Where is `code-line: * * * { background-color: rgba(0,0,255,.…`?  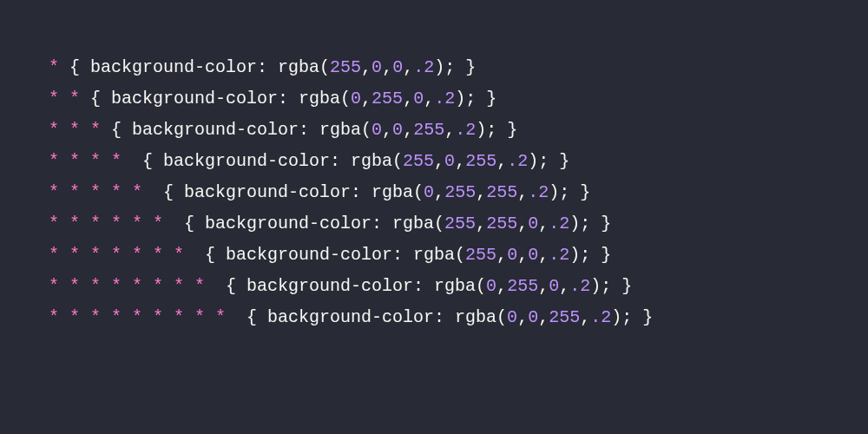 code-line: * * * { background-color: rgba(0,0,255,.… is located at coordinates (434, 130).